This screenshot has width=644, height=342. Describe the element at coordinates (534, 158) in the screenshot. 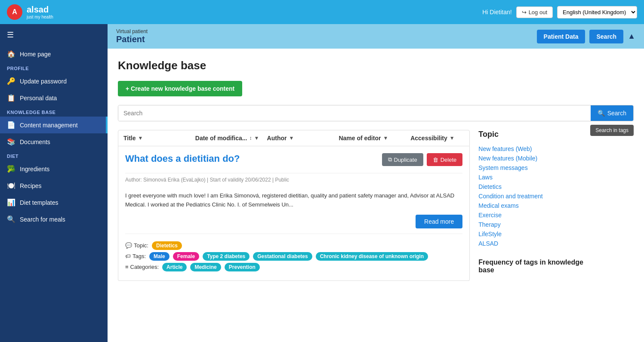

I see `topic-link-new-features-mobile: New features (Mobile)` at that location.